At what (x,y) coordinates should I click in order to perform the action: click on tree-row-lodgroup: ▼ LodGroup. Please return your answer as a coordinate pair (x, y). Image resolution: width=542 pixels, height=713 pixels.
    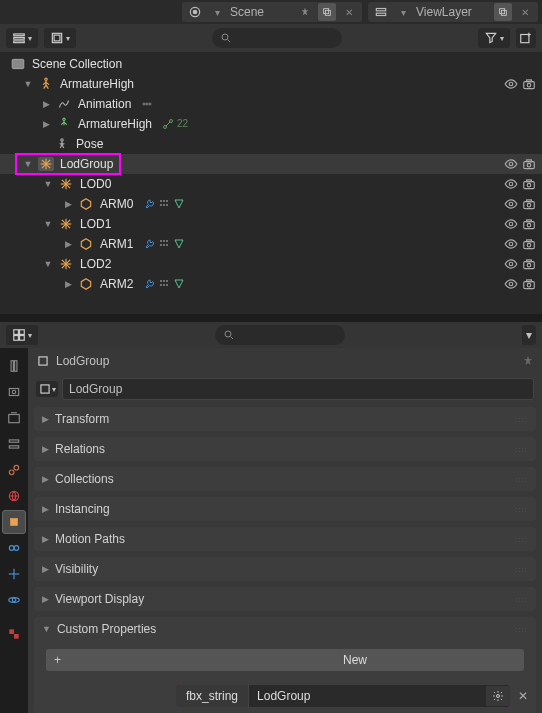
    Looking at the image, I should click on (271, 164).